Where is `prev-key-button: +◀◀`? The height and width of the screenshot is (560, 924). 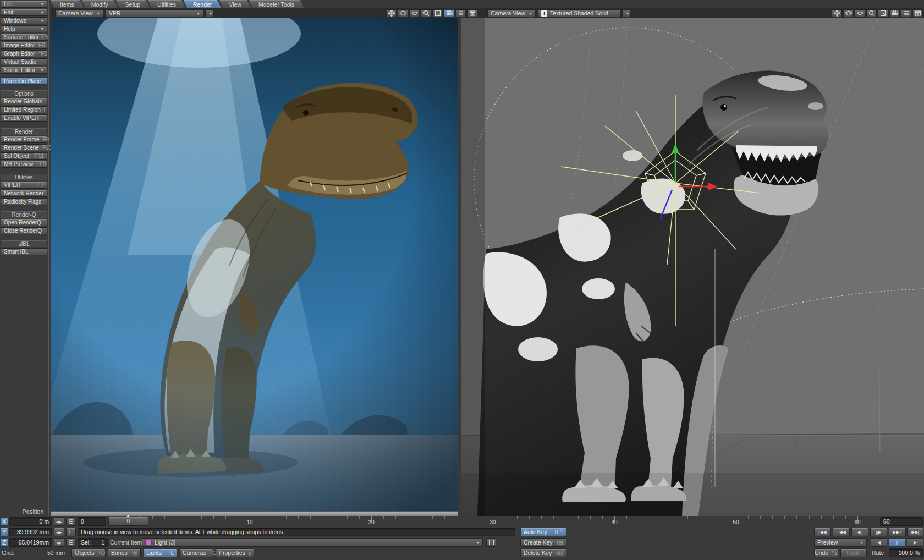
prev-key-button: +◀◀ is located at coordinates (842, 532).